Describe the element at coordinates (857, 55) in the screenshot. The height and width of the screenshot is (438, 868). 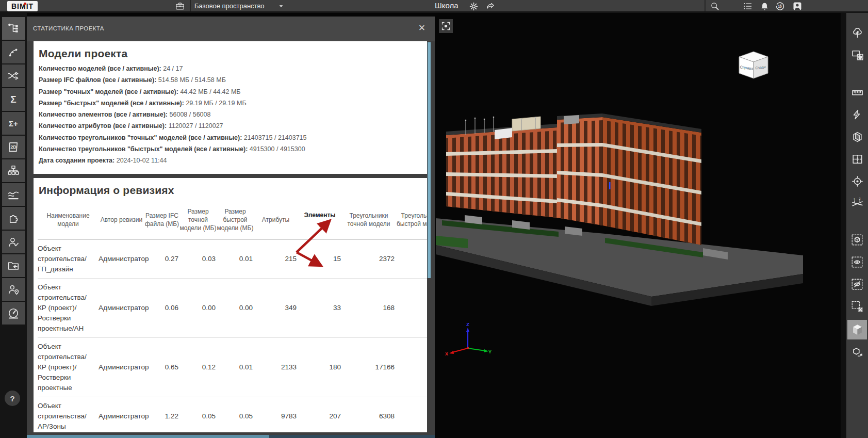
I see `tool-select-region` at that location.